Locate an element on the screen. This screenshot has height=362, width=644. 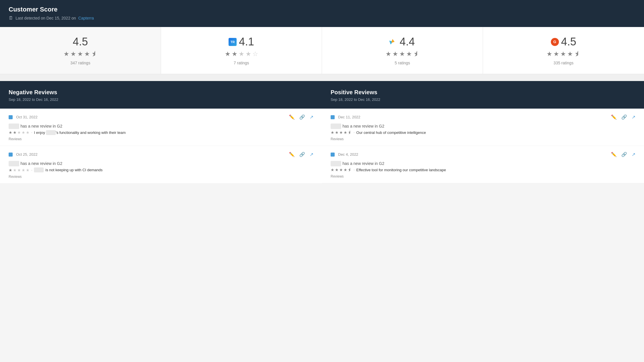
pos-edit-icon-2: ✏️ is located at coordinates (614, 155).